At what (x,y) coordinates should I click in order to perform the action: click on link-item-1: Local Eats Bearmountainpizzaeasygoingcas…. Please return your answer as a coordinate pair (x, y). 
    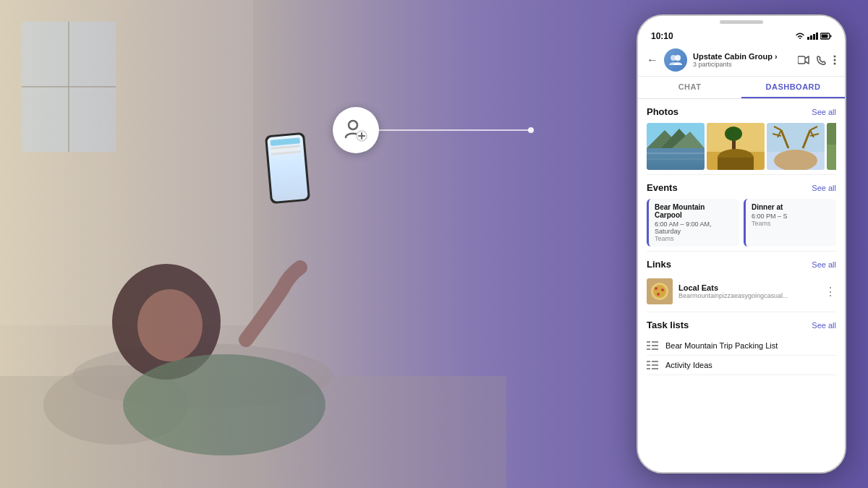
    Looking at the image, I should click on (741, 291).